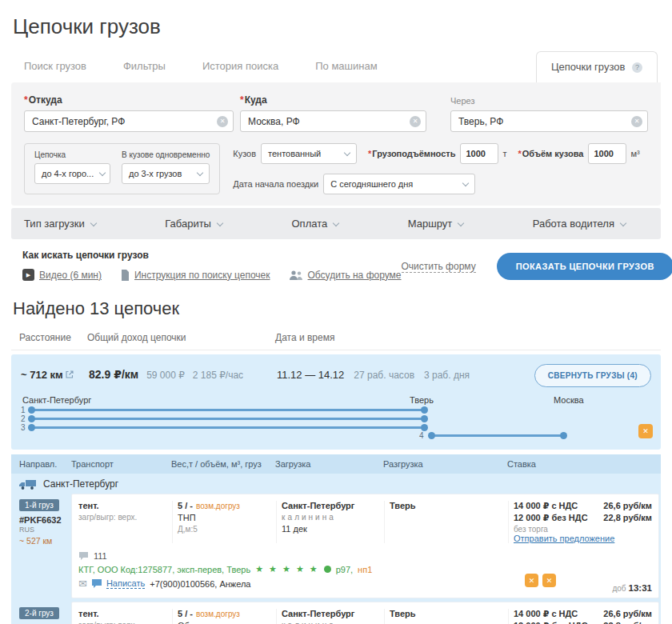 The height and width of the screenshot is (624, 672). What do you see at coordinates (296, 275) in the screenshot?
I see `people-icon` at bounding box center [296, 275].